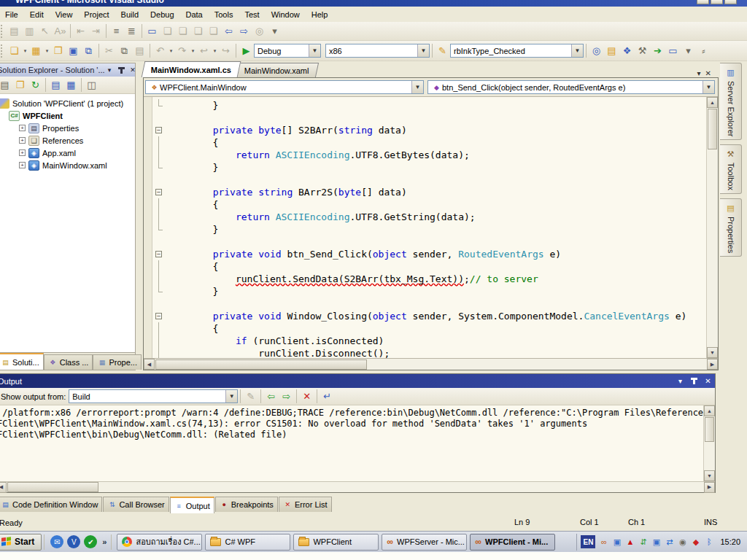  Describe the element at coordinates (96, 15) in the screenshot. I see `menu-project: Project` at that location.